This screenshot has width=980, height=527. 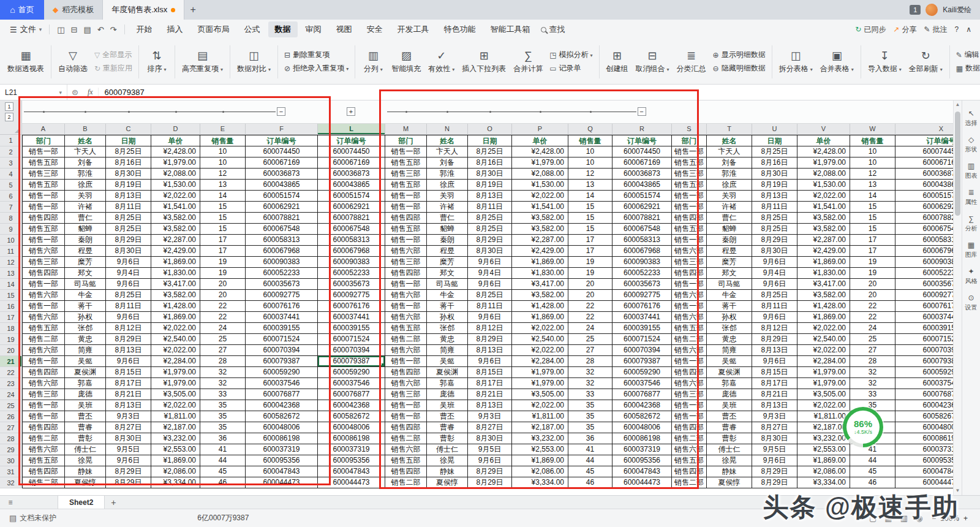 I want to click on cell-V28: ¥3,232.00, so click(x=824, y=439).